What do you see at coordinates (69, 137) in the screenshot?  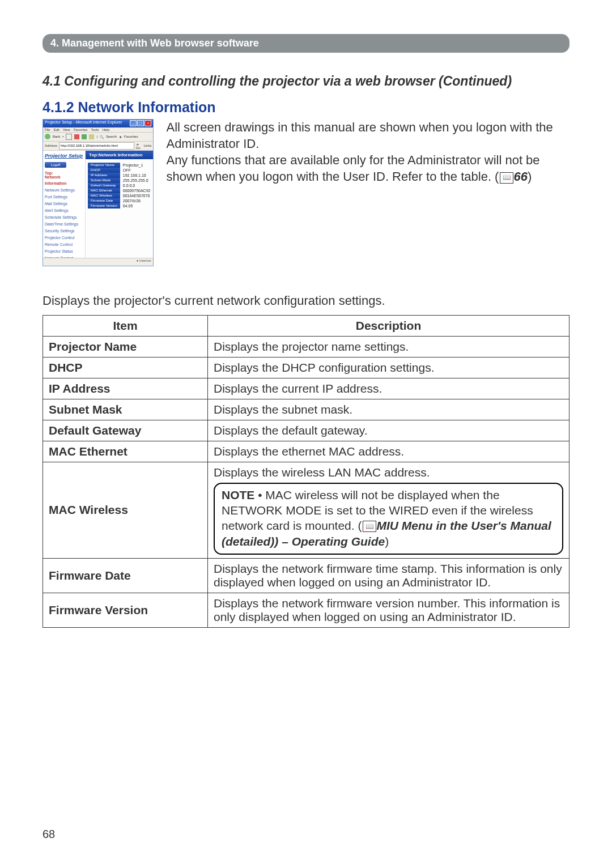 I see `forward-icon` at bounding box center [69, 137].